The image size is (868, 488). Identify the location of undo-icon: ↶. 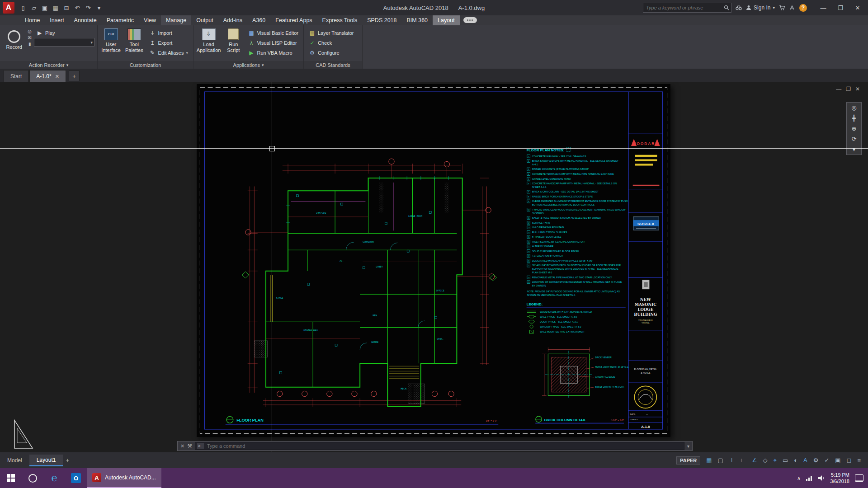
(77, 8).